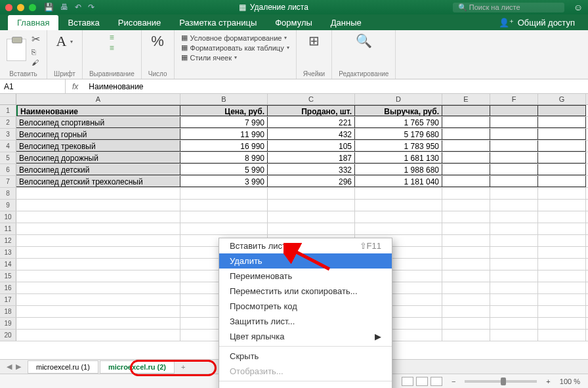  What do you see at coordinates (137, 367) in the screenshot?
I see `sheet-tab-2: microexcel.ru (2)` at bounding box center [137, 367].